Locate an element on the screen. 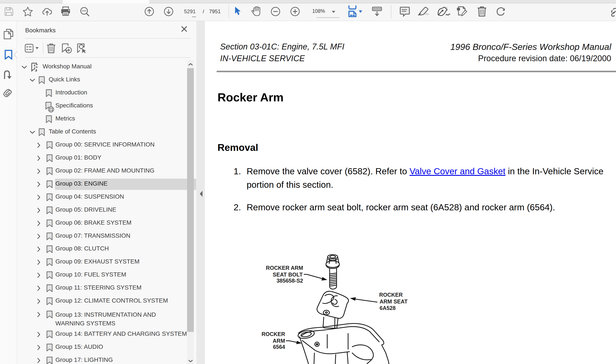 The height and width of the screenshot is (364, 616). svg-text: SEAT BOLT is located at coordinates (288, 275).